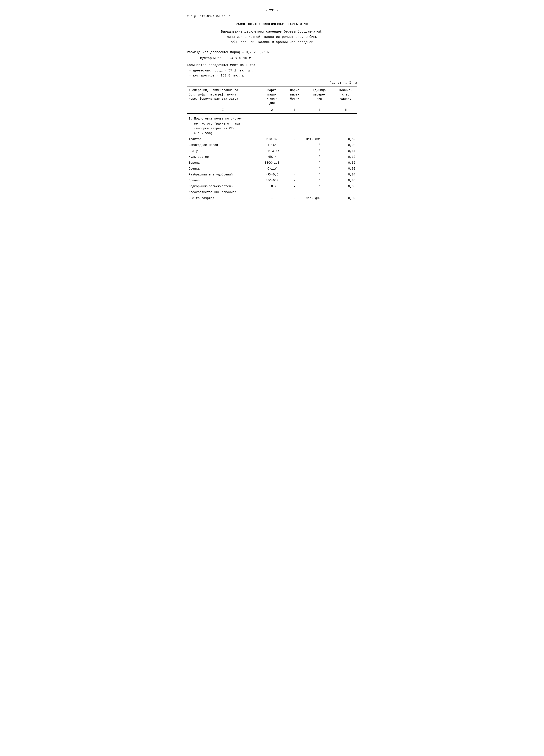 Image resolution: width=544 pixels, height=756 pixels. I want to click on placement-shrubs: кустарников – 0,4 х 0,15 м, so click(278, 58).